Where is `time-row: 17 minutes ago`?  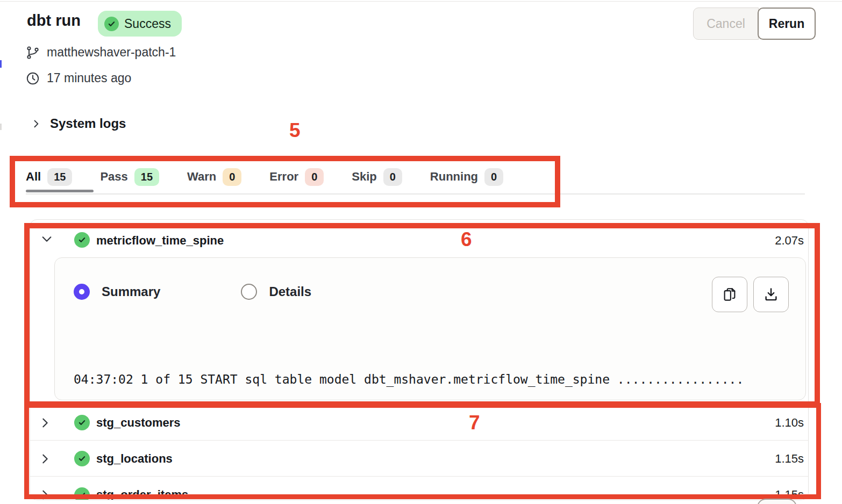
time-row: 17 minutes ago is located at coordinates (79, 78).